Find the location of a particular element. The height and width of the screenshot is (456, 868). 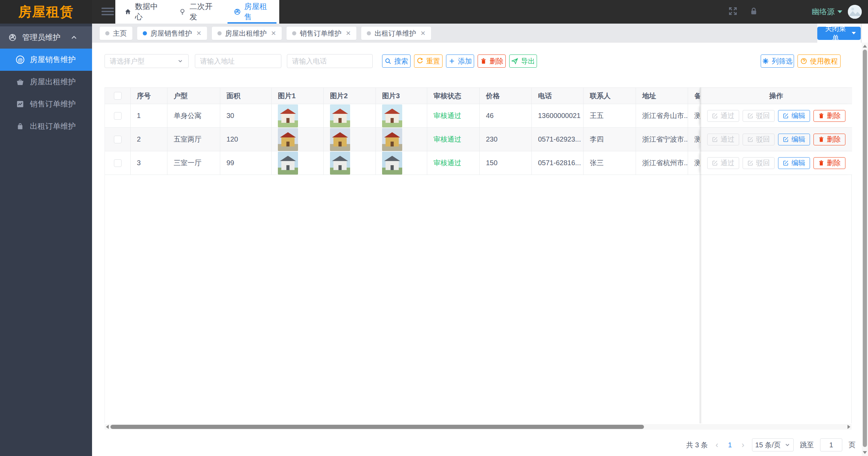

column-filter-button: 列筛选 is located at coordinates (777, 61).